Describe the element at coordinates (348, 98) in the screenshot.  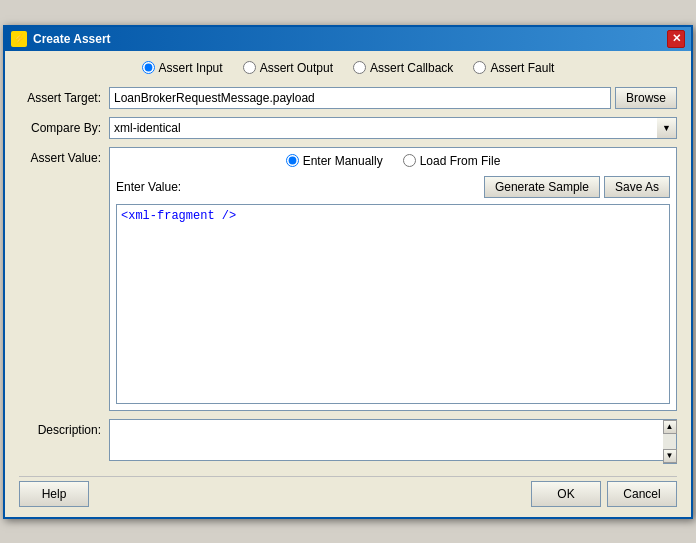
I see `assert-target-row: Assert Target: Browse` at that location.